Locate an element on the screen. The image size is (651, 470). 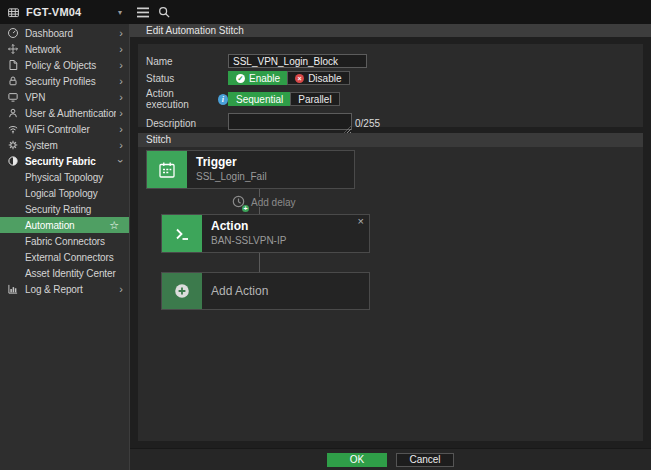
parallel-button: Parallel is located at coordinates (314, 99).